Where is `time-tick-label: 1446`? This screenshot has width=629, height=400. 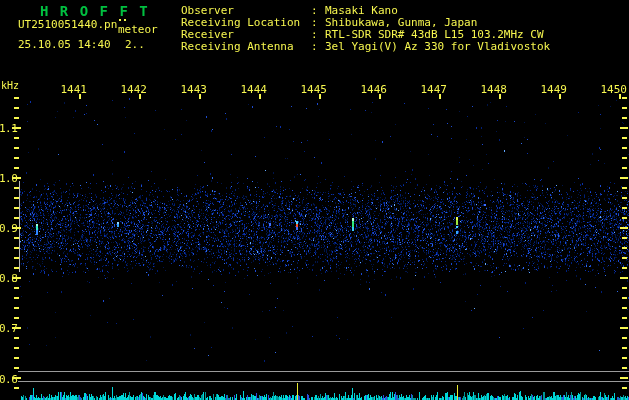
time-tick-label: 1446 is located at coordinates (373, 90).